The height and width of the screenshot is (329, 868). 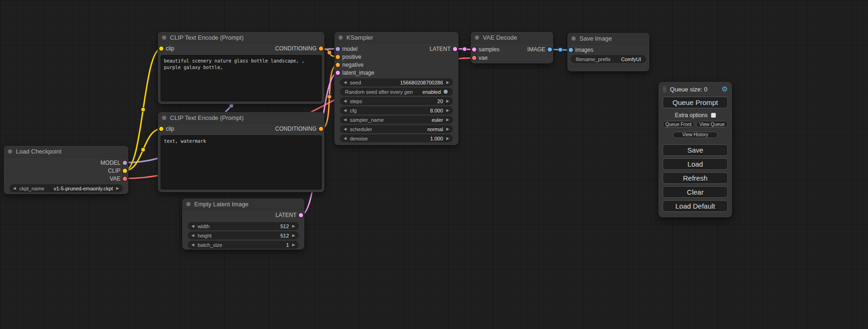 I want to click on output-port-clip, so click(x=125, y=171).